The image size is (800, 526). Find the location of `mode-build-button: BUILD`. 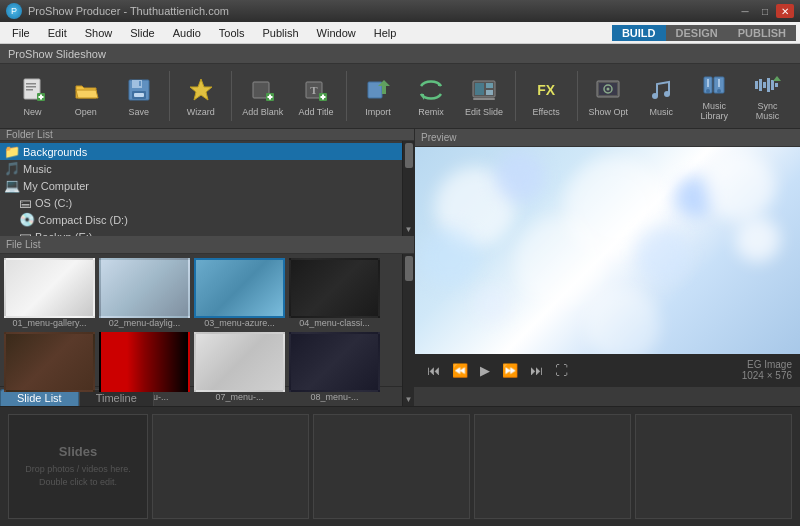

mode-build-button: BUILD is located at coordinates (639, 33).